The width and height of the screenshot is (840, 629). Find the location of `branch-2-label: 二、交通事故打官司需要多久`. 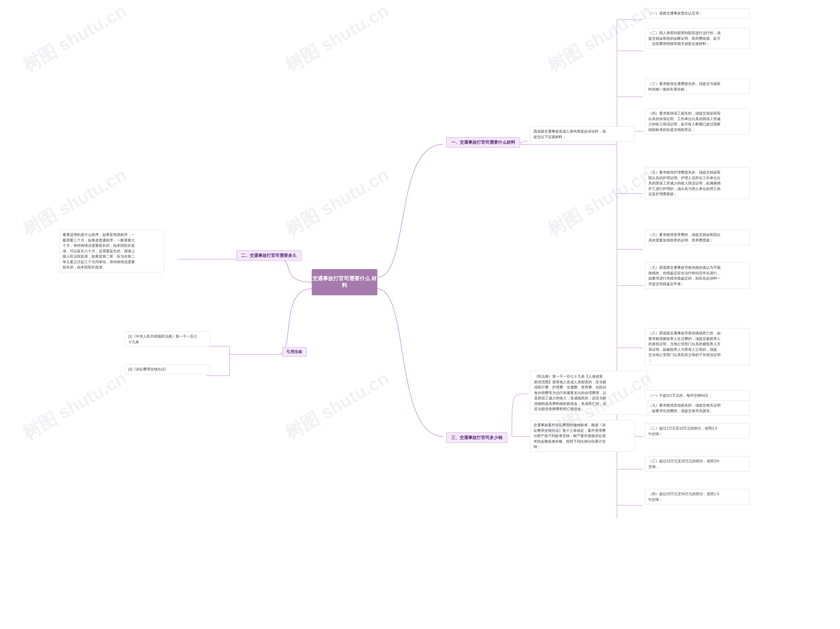

branch-2-label: 二、交通事故打官司需要多久 is located at coordinates (269, 255).